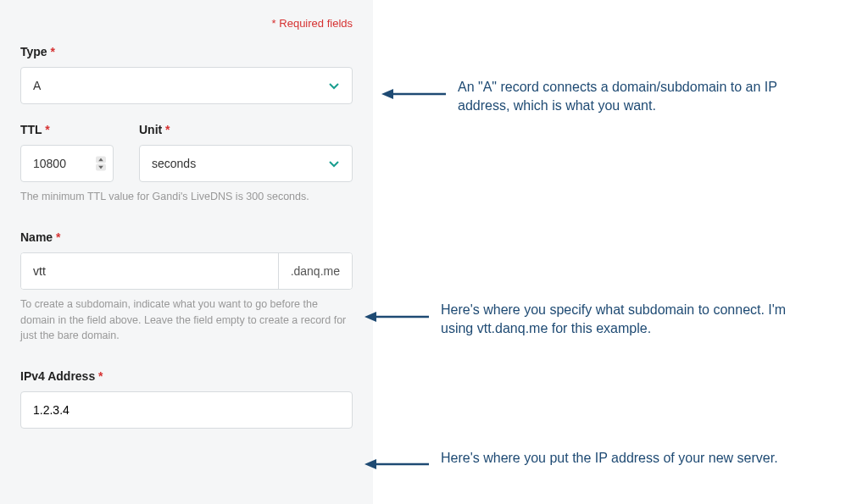 Image resolution: width=868 pixels, height=504 pixels. What do you see at coordinates (186, 410) in the screenshot?
I see `ipv4-input` at bounding box center [186, 410].